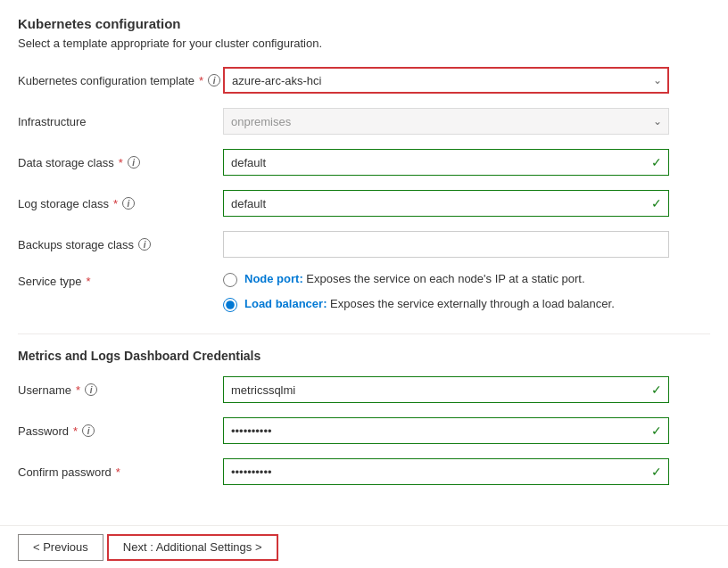  Describe the element at coordinates (214, 80) in the screenshot. I see `k8s-template-info-icon: i` at that location.